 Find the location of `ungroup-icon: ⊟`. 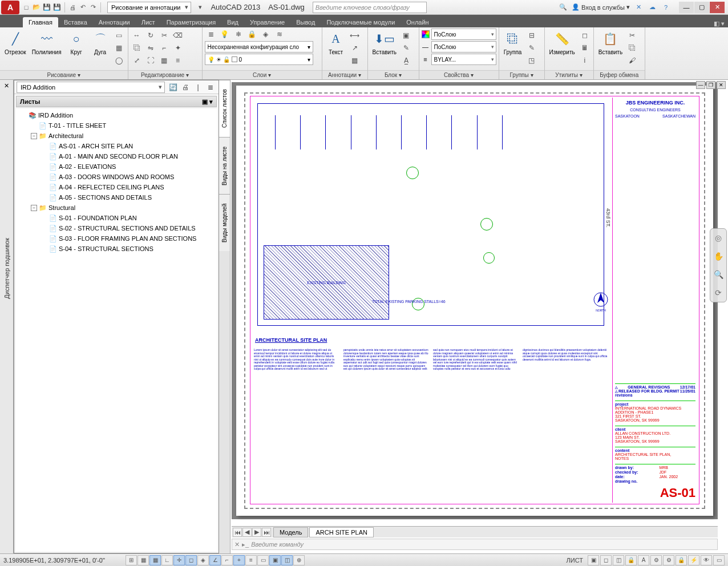

ungroup-icon: ⊟ is located at coordinates (532, 35).